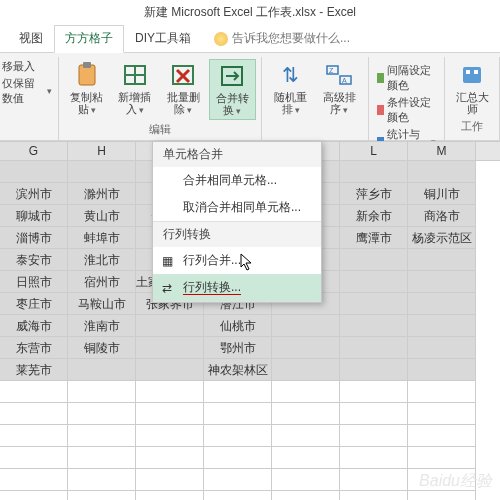 Image resolution: width=500 pixels, height=500 pixels. Describe the element at coordinates (406, 78) in the screenshot. I see `interval-color-button: 间隔设定颜色` at that location.